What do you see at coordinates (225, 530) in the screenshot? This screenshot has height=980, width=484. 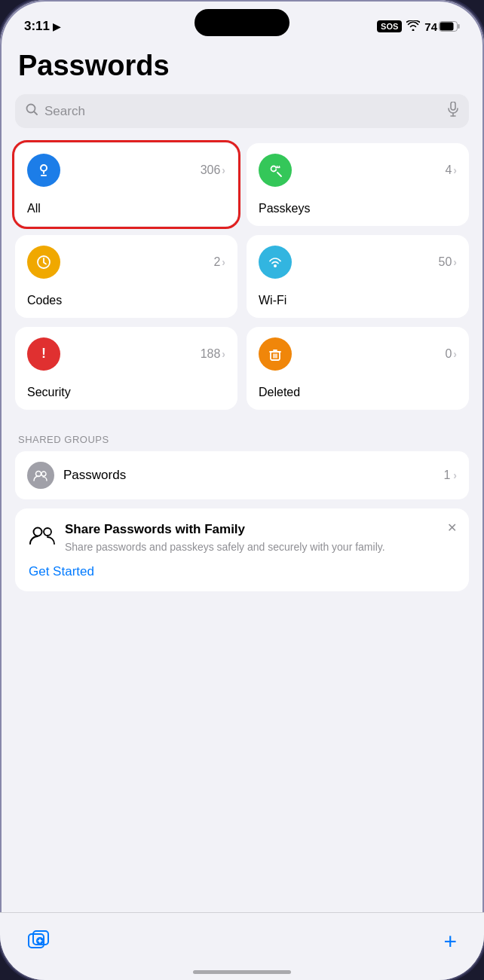 I see `share-card-title: Share Passwords with Family` at bounding box center [225, 530].